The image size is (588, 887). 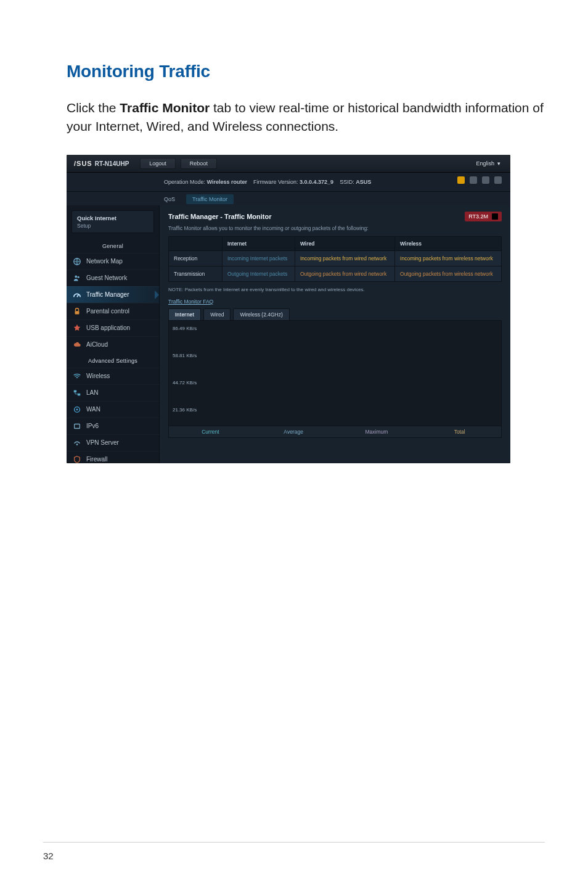 What do you see at coordinates (185, 355) in the screenshot?
I see `ytick: 58.81 KB/s` at bounding box center [185, 355].